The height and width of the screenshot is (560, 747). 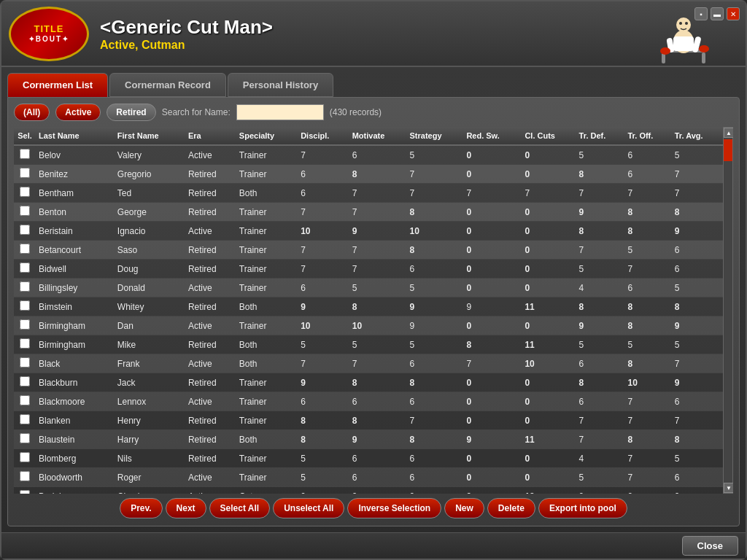 I want to click on col-motivate: Motivate, so click(x=378, y=136).